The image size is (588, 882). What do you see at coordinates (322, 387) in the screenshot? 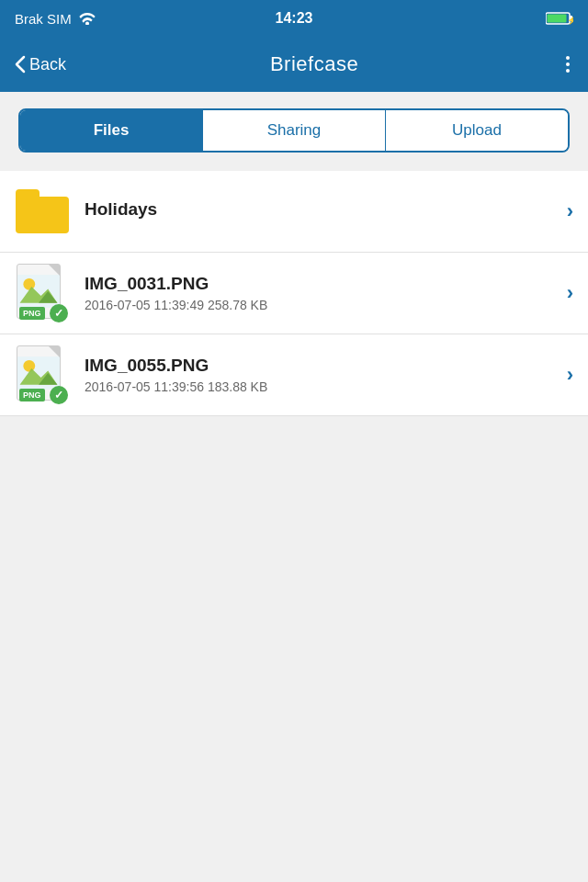
I see `item-meta: 2016-07-05 11:39:56 183.88 KB` at bounding box center [322, 387].